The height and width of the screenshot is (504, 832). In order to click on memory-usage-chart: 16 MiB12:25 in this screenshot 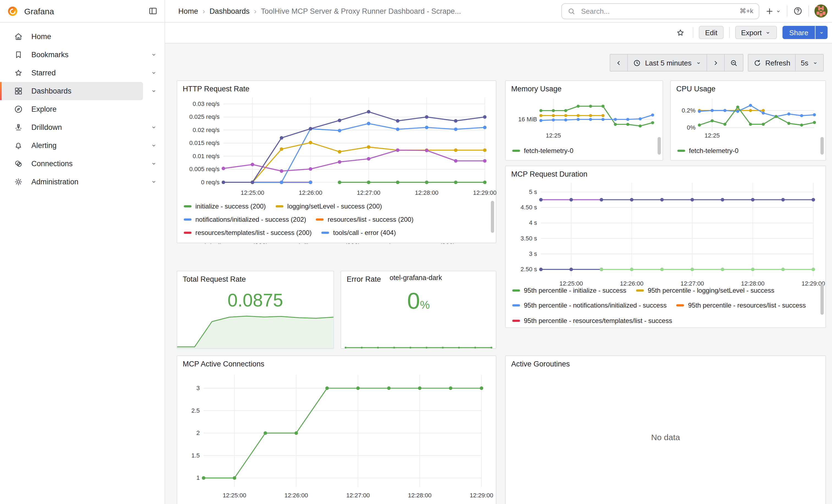, I will do `click(585, 117)`.